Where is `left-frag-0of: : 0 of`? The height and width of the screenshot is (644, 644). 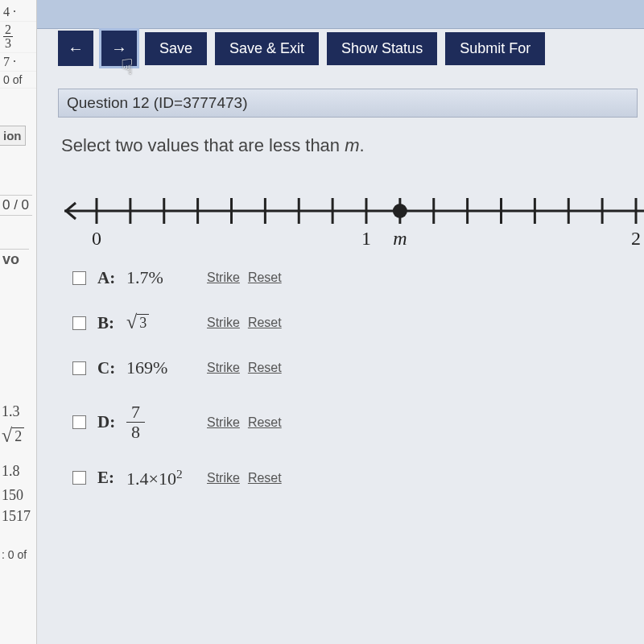 left-frag-0of: : 0 of is located at coordinates (18, 555).